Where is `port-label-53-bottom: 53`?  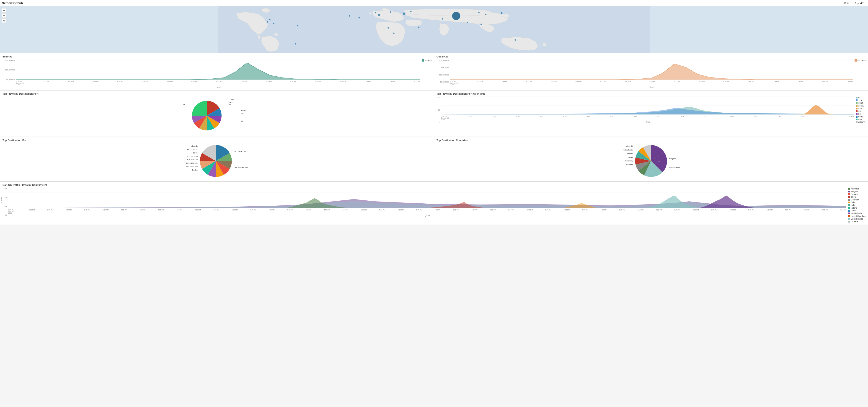 port-label-53-bottom: 53 is located at coordinates (243, 121).